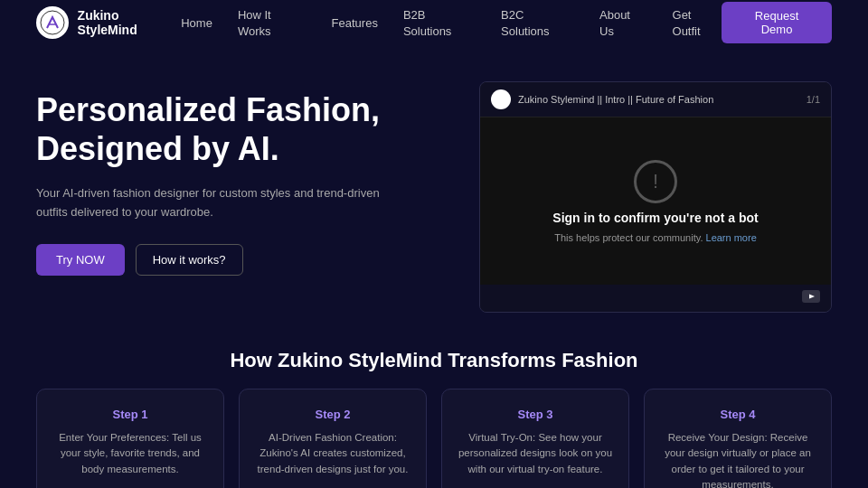 The image size is (868, 488). What do you see at coordinates (616, 99) in the screenshot?
I see `video-title: Zukino Stylemind || Intro || Future of F…` at bounding box center [616, 99].